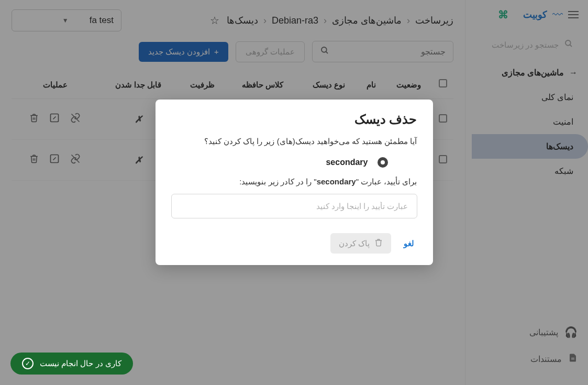 The height and width of the screenshot is (385, 588). What do you see at coordinates (294, 182) in the screenshot?
I see `modal-confirm-instruction: برای تأیید، عبارت "secondary" را در کادر…` at bounding box center [294, 182].